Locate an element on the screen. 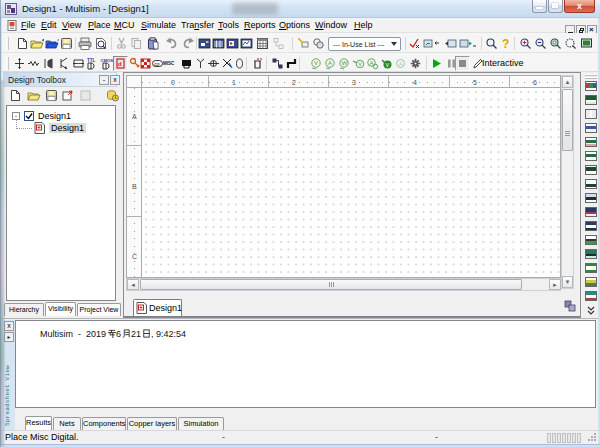 The height and width of the screenshot is (447, 600). svg-text: MISC is located at coordinates (169, 64).